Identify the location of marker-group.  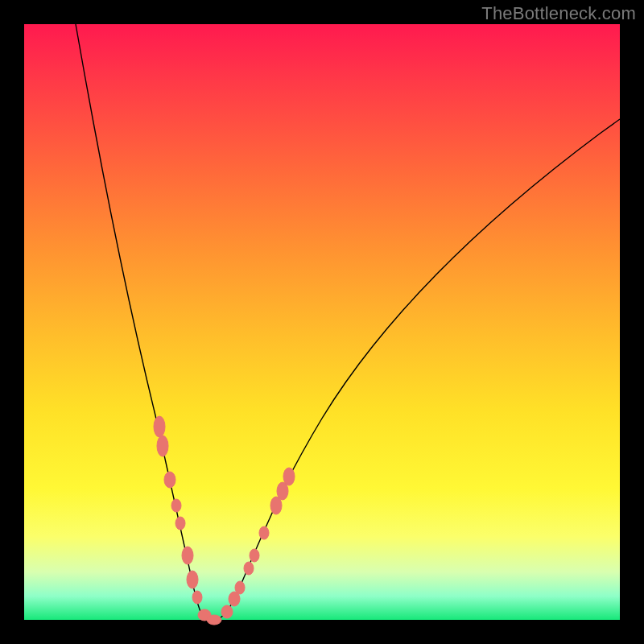
(224, 520).